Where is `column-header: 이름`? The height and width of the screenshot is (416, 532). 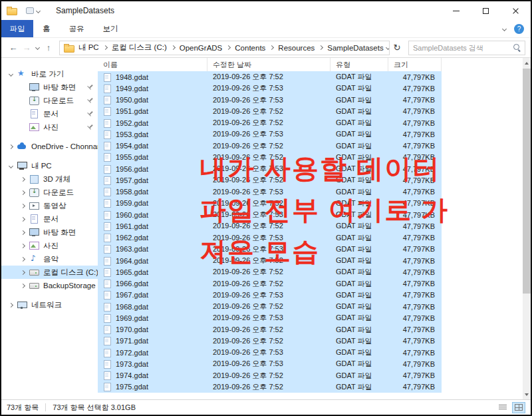 column-header: 이름 is located at coordinates (153, 65).